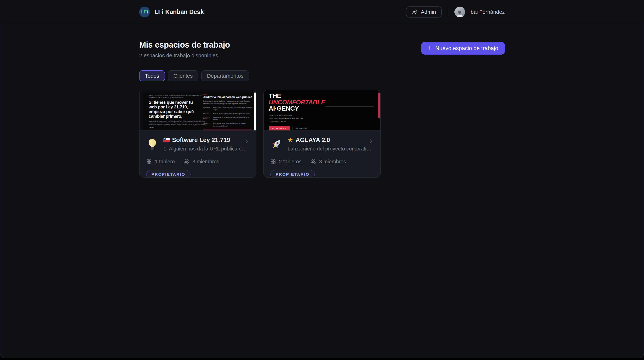 The width and height of the screenshot is (644, 360). I want to click on thumb1-webpage: Si tienes que adaptar, renovar o encarga…, so click(200, 112).